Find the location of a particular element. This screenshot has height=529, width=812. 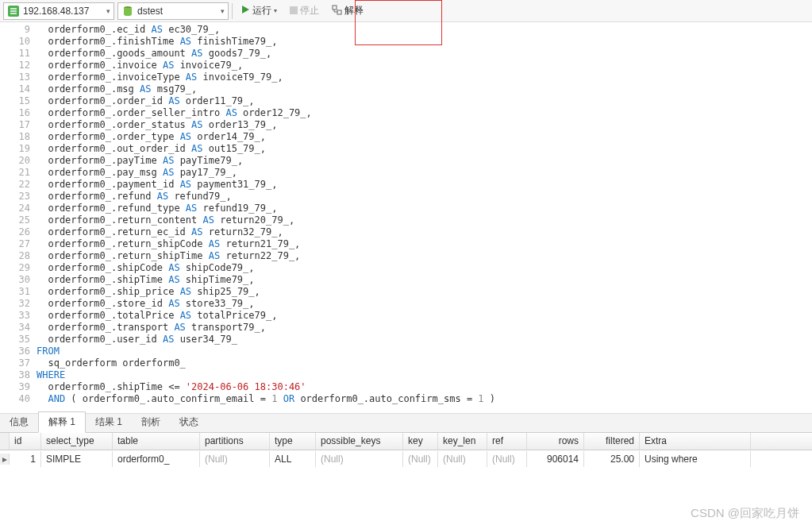

toolbar: 192.168.48.137 ▾ dstest ▾ 运行 ▾ 停止 解释 is located at coordinates (406, 11).